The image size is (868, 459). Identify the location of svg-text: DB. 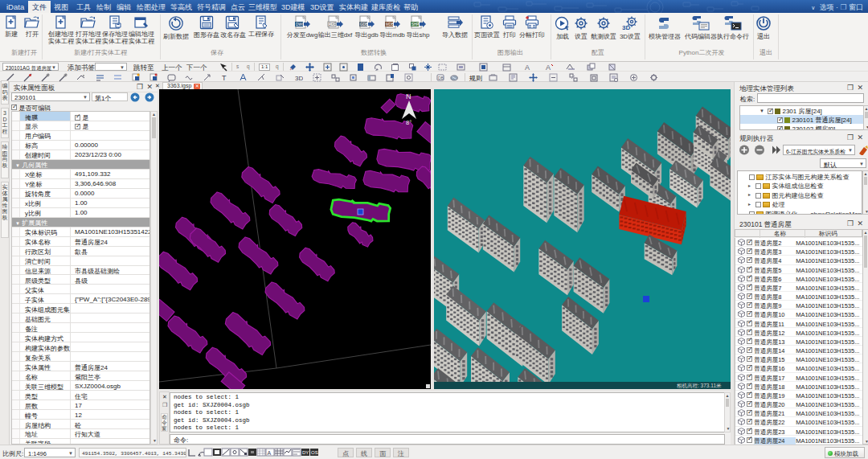
(441, 78).